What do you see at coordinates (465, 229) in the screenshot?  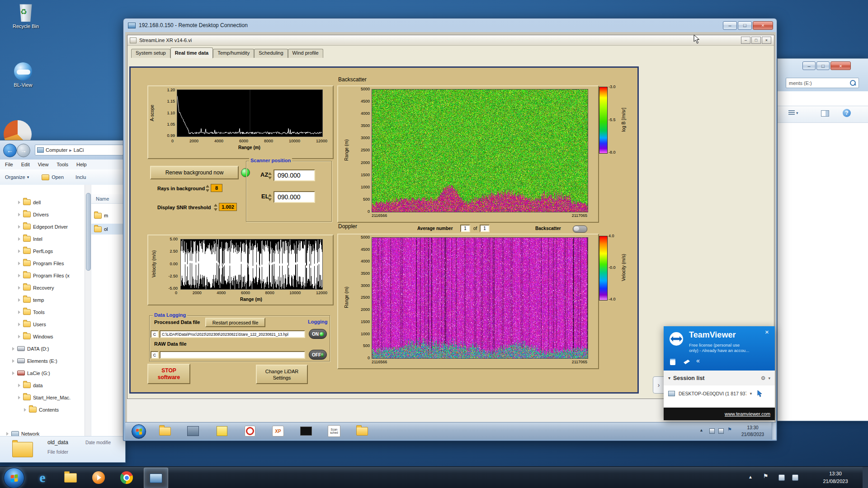 I see `average-number-value: 1` at bounding box center [465, 229].